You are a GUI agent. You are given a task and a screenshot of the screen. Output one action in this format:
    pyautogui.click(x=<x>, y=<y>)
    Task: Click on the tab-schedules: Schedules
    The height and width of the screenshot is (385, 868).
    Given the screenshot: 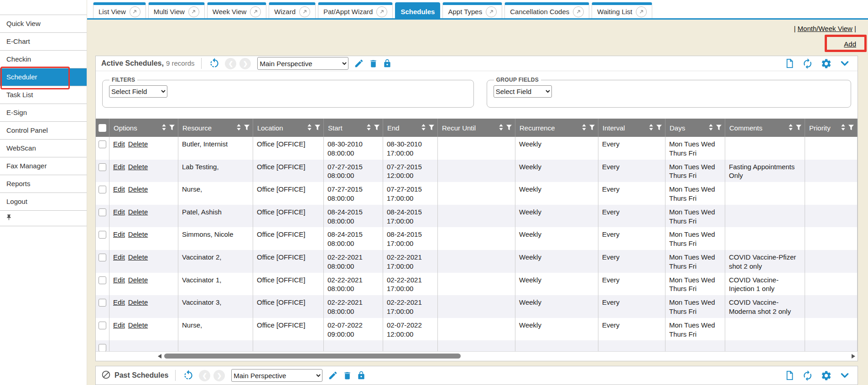 What is the action you would take?
    pyautogui.click(x=418, y=10)
    